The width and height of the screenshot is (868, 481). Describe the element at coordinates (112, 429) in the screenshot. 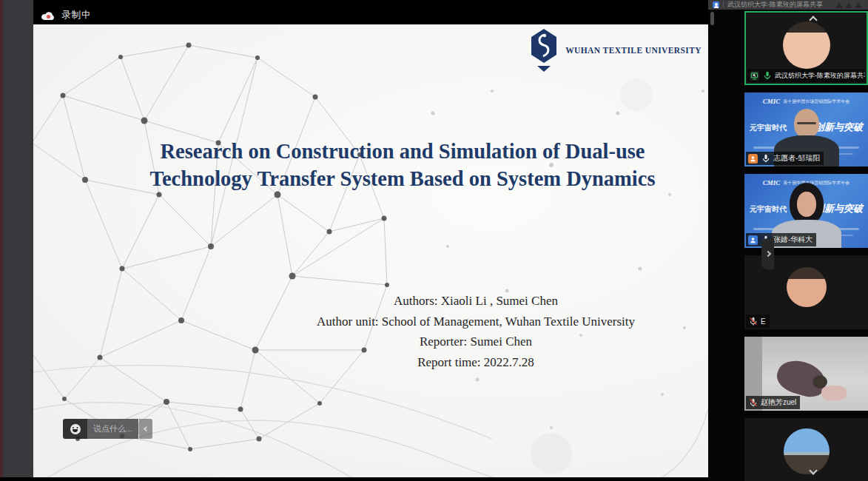

I see `chat-placeholder: 说点什么...` at that location.